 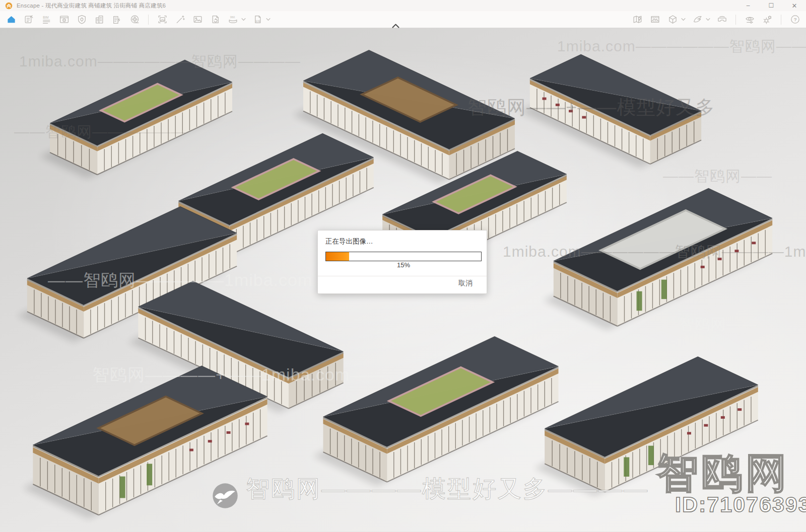 What do you see at coordinates (233, 20) in the screenshot?
I see `panorama-360-icon: 360` at bounding box center [233, 20].